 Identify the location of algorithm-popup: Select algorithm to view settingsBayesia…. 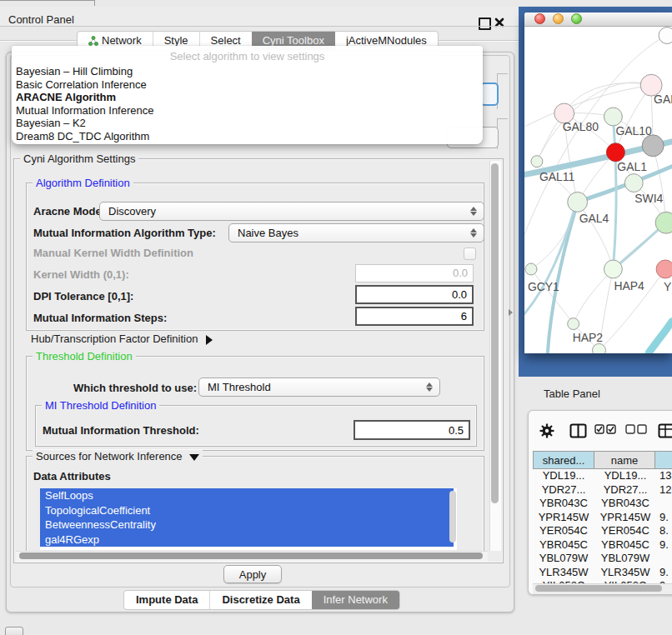
(247, 95).